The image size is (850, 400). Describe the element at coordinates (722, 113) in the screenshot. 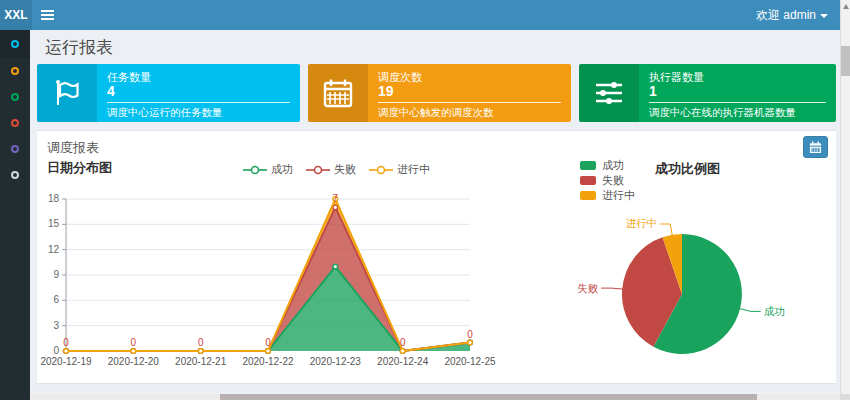

I see `stat-description: 调度中心在线的执行器机器数量` at that location.